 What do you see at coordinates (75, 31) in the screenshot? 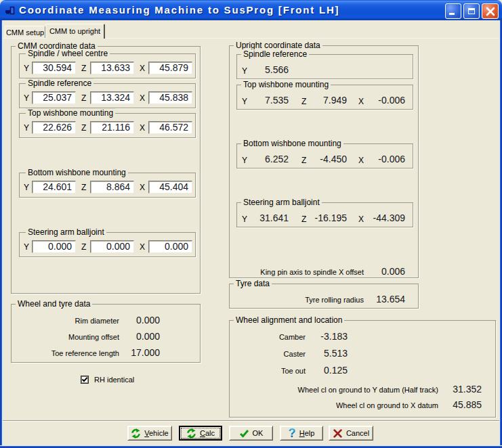
I see `tab-cmm-to-upright: CMM to upright` at bounding box center [75, 31].